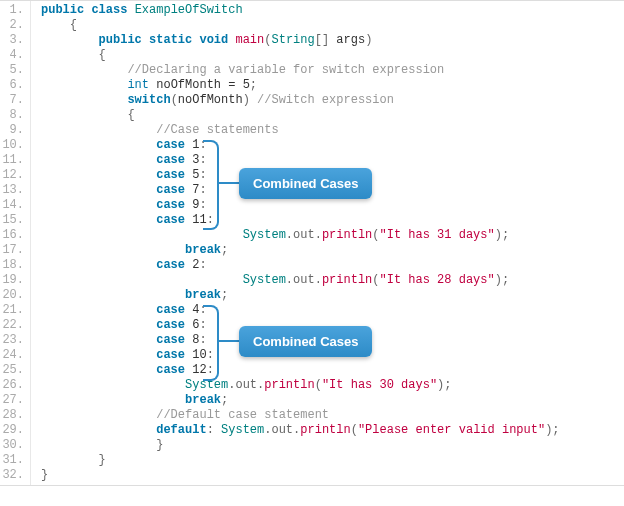 This screenshot has height=506, width=624. I want to click on code-line: public static void main(String[] args), so click(332, 40).